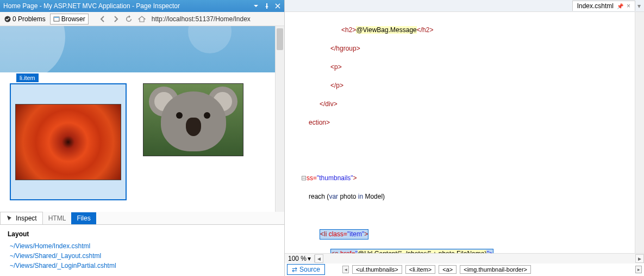 The height and width of the screenshot is (276, 644). Describe the element at coordinates (142, 246) in the screenshot. I see `layout-file-link: ~/Views/Home/Index.cshtml` at that location.